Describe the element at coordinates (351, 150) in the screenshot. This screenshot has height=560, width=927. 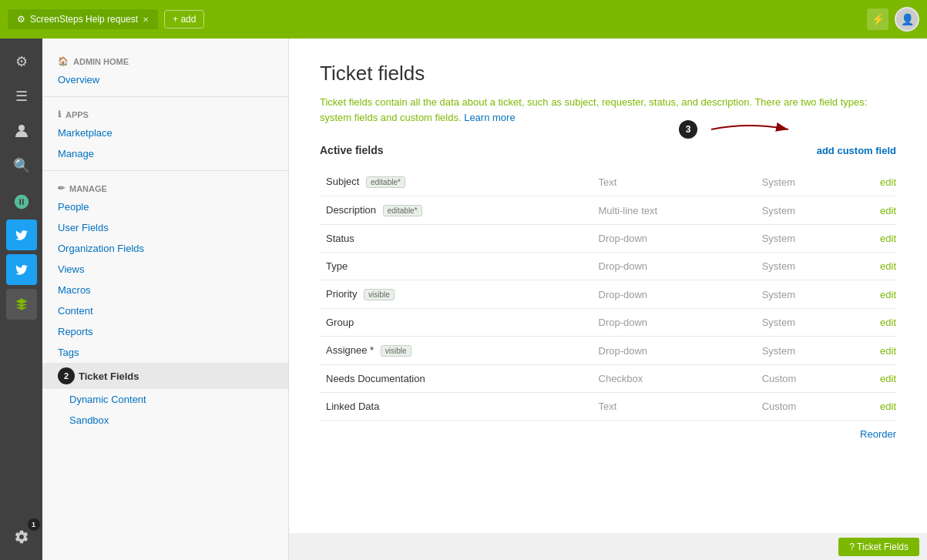
I see `active-fields-label: Active fields` at that location.